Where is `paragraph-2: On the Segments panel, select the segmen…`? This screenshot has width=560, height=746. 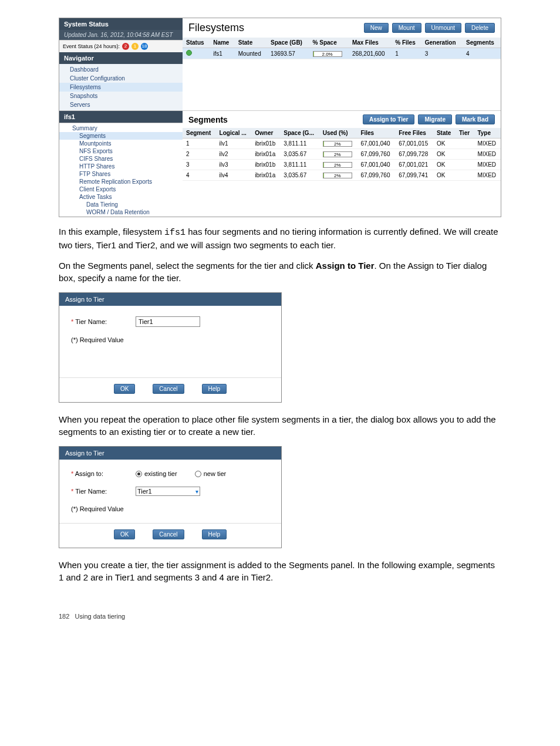
paragraph-2: On the Segments panel, select the segmen… is located at coordinates (280, 272).